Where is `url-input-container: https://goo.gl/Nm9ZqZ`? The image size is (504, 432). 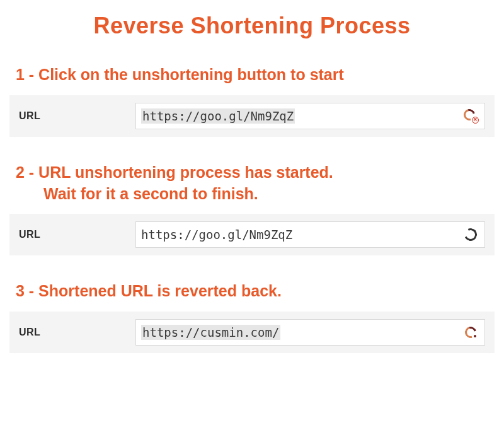
url-input-container: https://goo.gl/Nm9ZqZ is located at coordinates (310, 235).